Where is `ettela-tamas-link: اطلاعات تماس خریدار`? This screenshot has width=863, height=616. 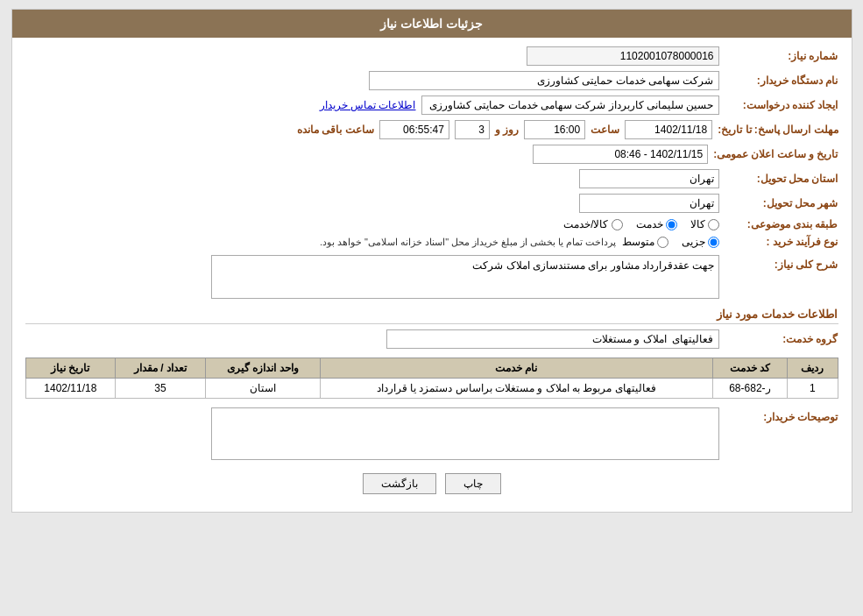 ettela-tamas-link: اطلاعات تماس خریدار is located at coordinates (368, 105).